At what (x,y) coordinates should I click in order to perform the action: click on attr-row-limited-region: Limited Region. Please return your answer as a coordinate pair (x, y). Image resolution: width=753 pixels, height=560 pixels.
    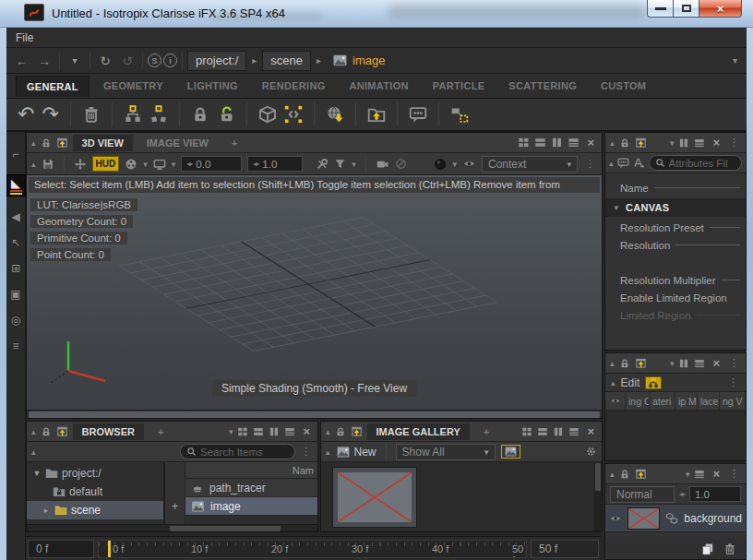
    Looking at the image, I should click on (675, 316).